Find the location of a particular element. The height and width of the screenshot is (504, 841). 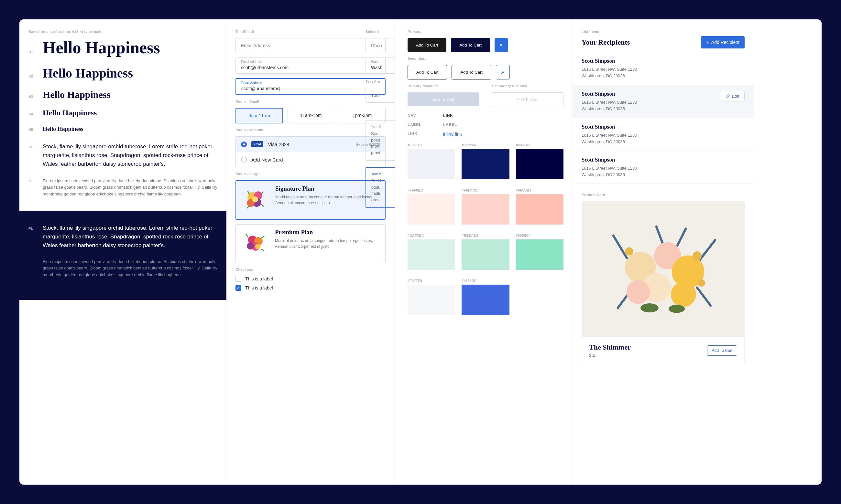

inline-link: inline link is located at coordinates (453, 134).